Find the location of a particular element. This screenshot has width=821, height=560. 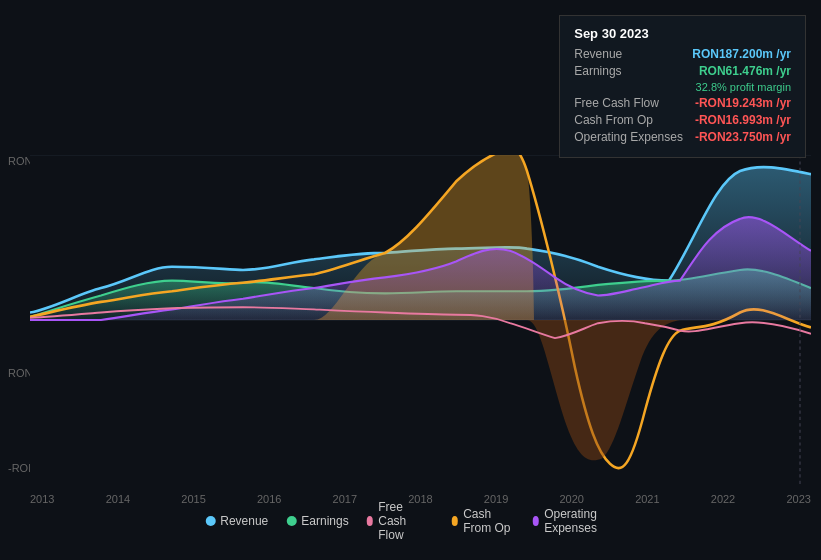

tooltip-fcf-label: Free Cash Flow is located at coordinates (616, 103).